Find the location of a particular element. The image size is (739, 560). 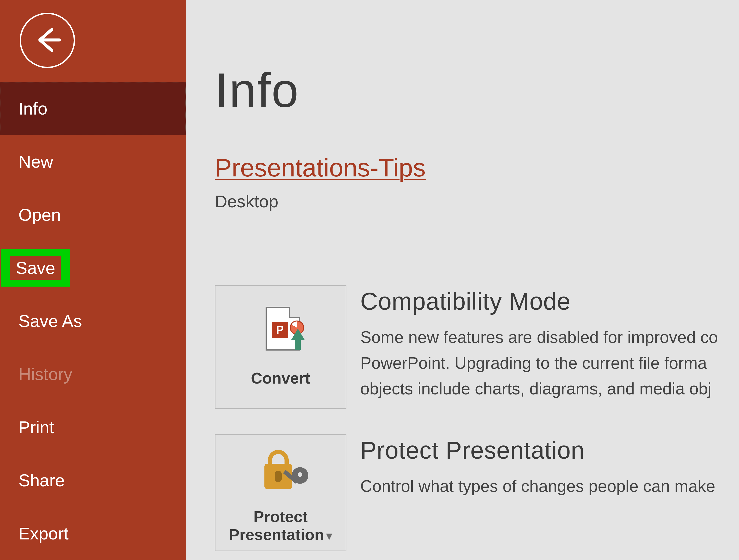

nav-item-label: Save As is located at coordinates (50, 321).